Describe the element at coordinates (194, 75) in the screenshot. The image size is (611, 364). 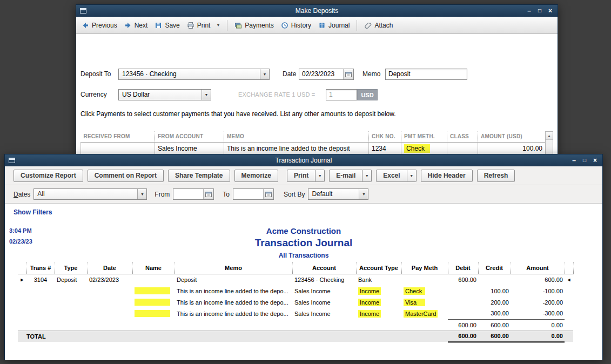
I see `deposit-to-combobox: 123456 · Checking ▼` at that location.